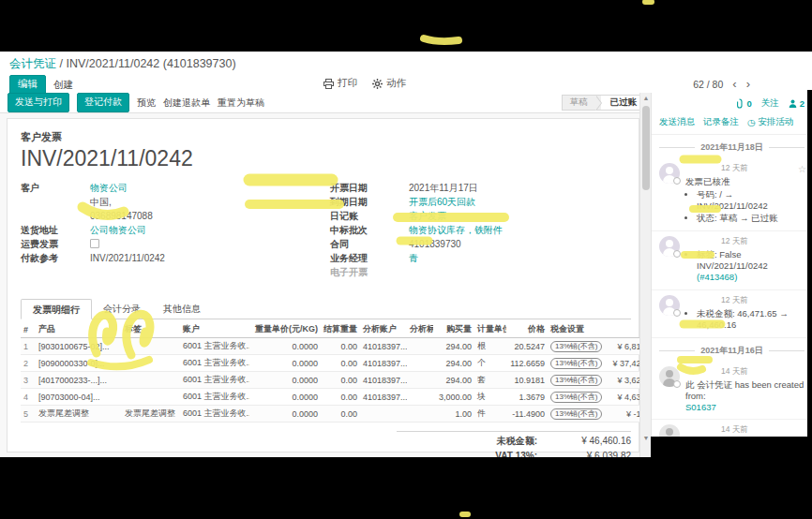  What do you see at coordinates (406, 62) in the screenshot?
I see `breadcrumb: 会计凭证 / INV/2021/11/0242 (4101839730)` at bounding box center [406, 62].